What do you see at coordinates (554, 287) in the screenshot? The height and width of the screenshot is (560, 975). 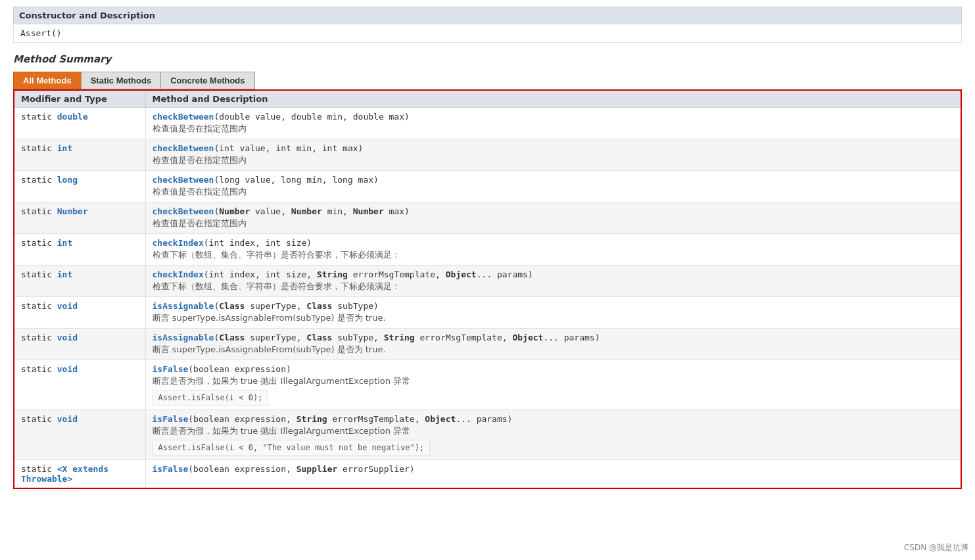 I see `method-description: 检查下标（数组、集合、字符串）是否符合要求，下标必须满足：` at bounding box center [554, 287].